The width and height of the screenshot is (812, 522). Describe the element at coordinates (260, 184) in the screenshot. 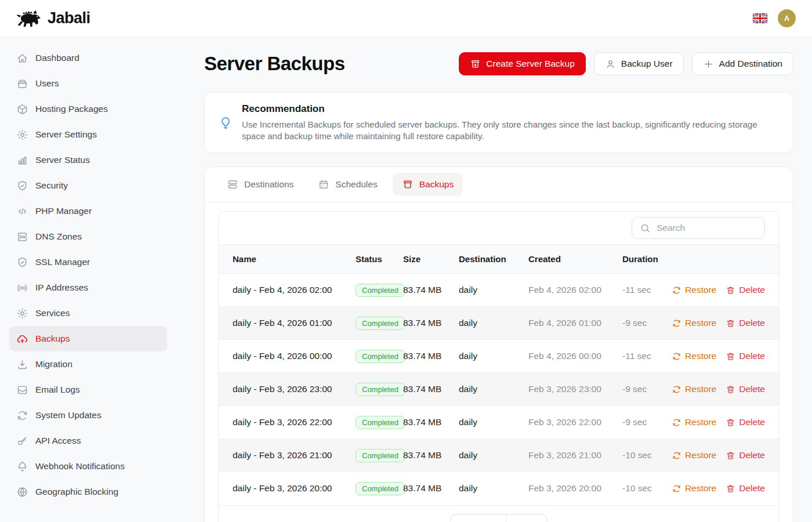

I see `tab-destinations: Destinations` at that location.